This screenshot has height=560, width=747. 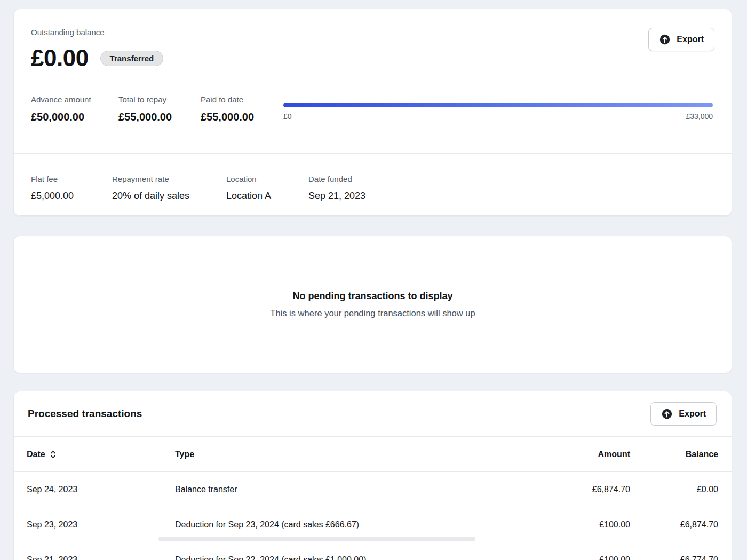 I want to click on column-header-balance: Balance, so click(x=674, y=454).